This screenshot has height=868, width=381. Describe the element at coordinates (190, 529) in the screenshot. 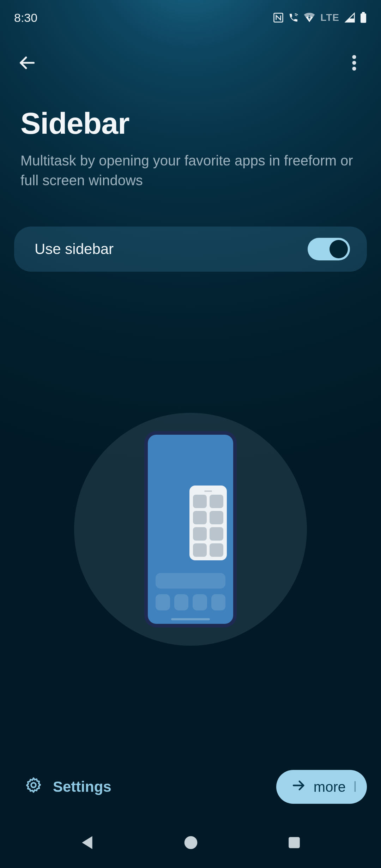

I see `phone-screen` at that location.